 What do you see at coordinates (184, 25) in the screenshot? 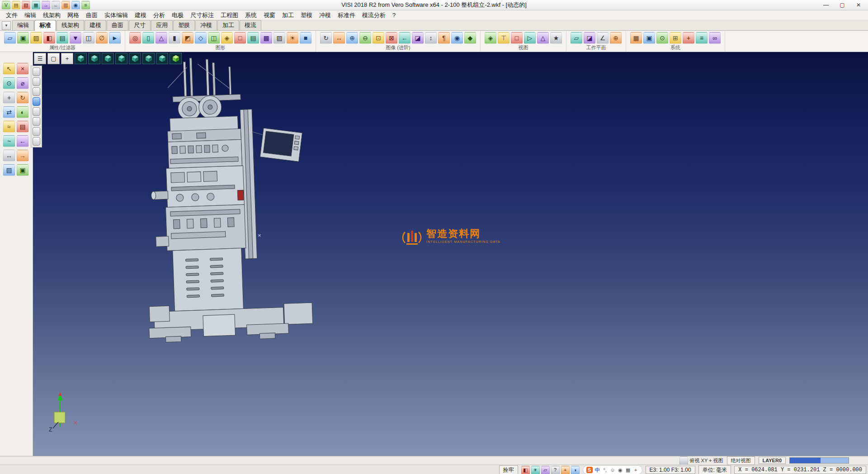
I see `tab-item: 塑膜` at bounding box center [184, 25].